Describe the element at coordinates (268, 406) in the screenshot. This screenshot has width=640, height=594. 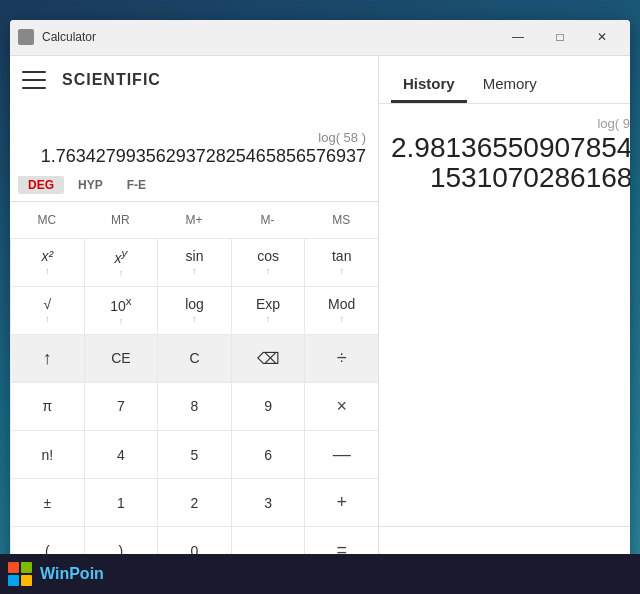
I see `btn-9: 9` at that location.